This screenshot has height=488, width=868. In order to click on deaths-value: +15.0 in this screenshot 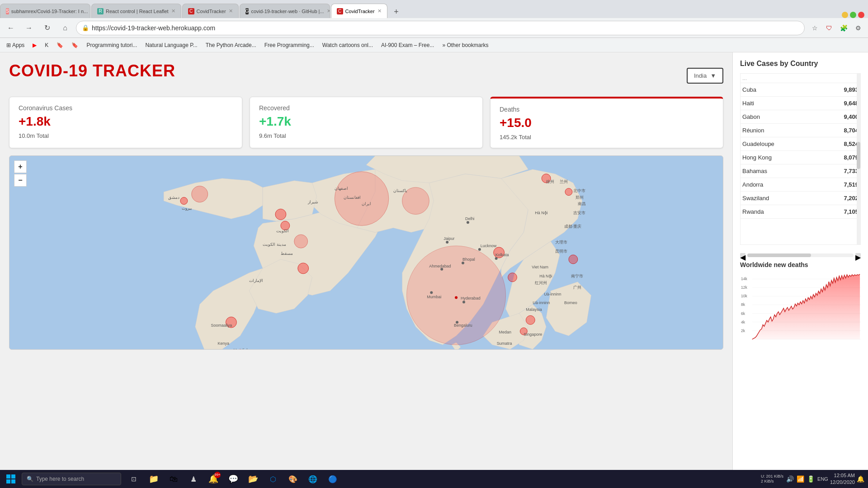, I will do `click(607, 123)`.